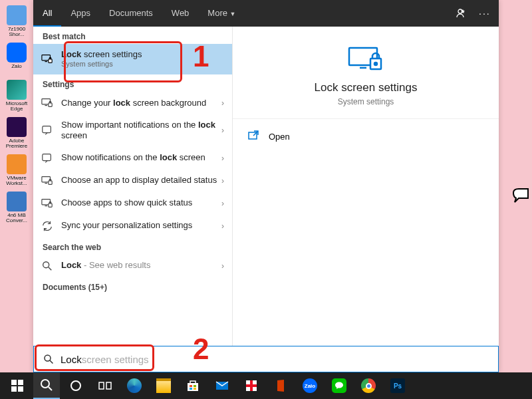 This screenshot has height=399, width=532. I want to click on search-tabs: All Apps Documents Web More ▼ ···, so click(266, 13).